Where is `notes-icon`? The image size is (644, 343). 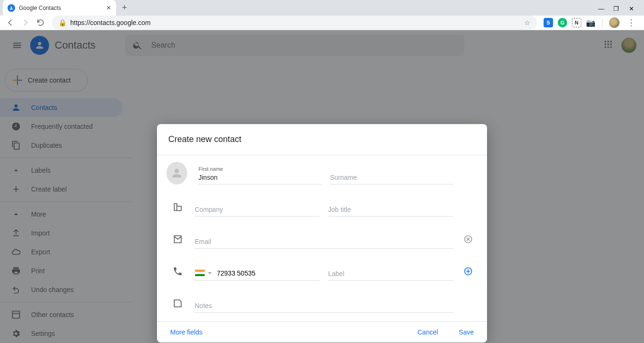 notes-icon is located at coordinates (178, 303).